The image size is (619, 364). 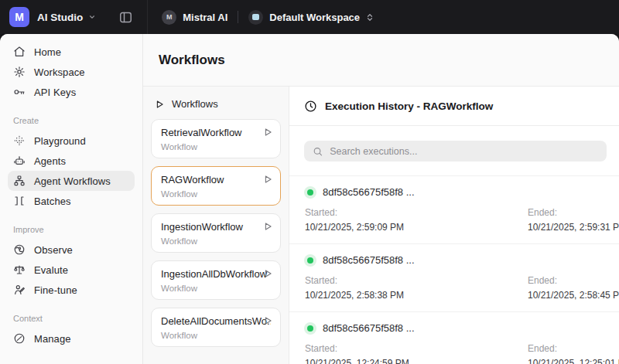 What do you see at coordinates (71, 92) in the screenshot?
I see `sidebar-item-api-keys: API Keys` at bounding box center [71, 92].